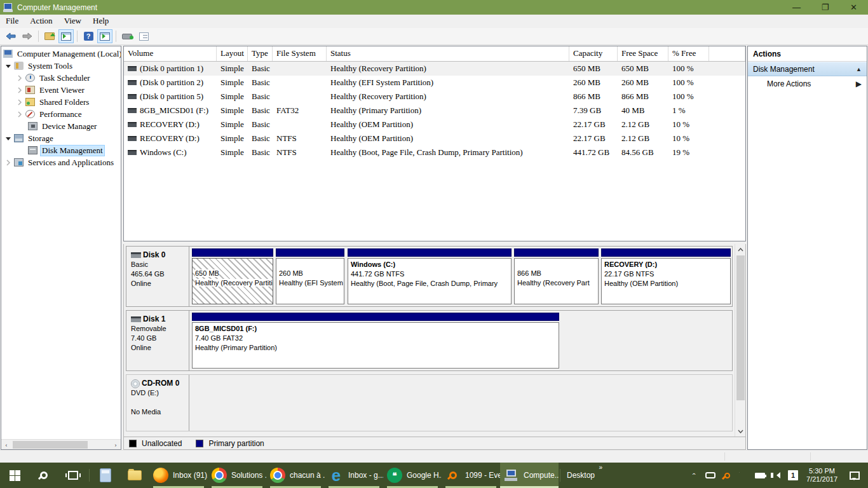 This screenshot has width=868, height=488. Describe the element at coordinates (170, 53) in the screenshot. I see `col-volume: Volume` at that location.